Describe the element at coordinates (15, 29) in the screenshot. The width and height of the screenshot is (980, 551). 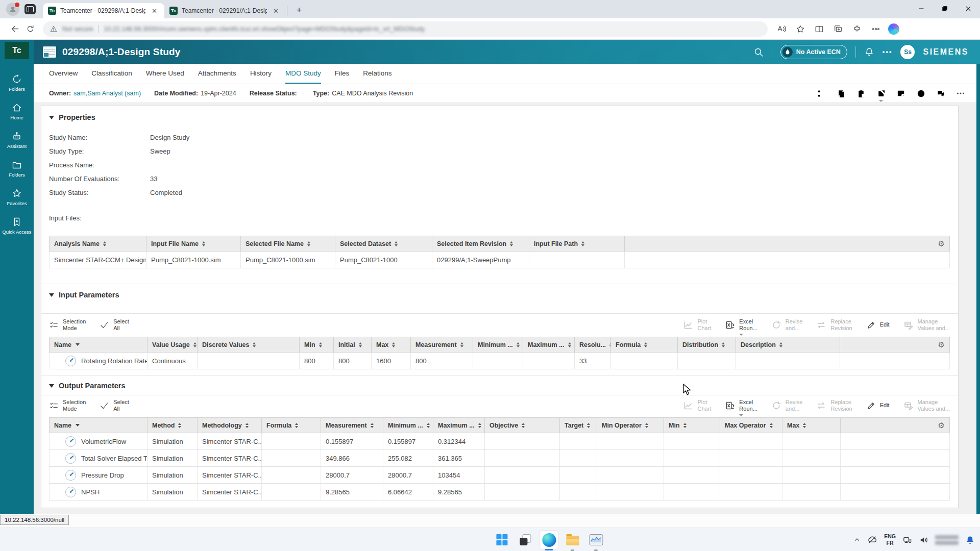
I see `back-icon` at that location.